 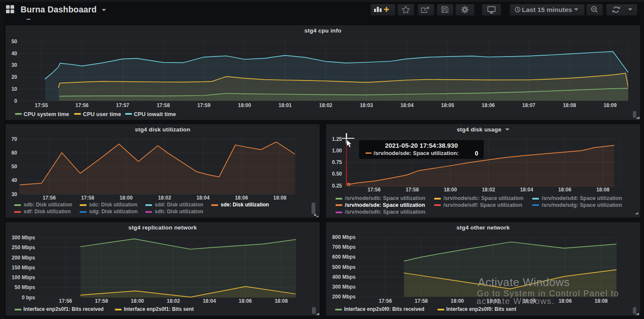 What do you see at coordinates (29, 298) in the screenshot?
I see `svg-text: 0 bps` at bounding box center [29, 298].